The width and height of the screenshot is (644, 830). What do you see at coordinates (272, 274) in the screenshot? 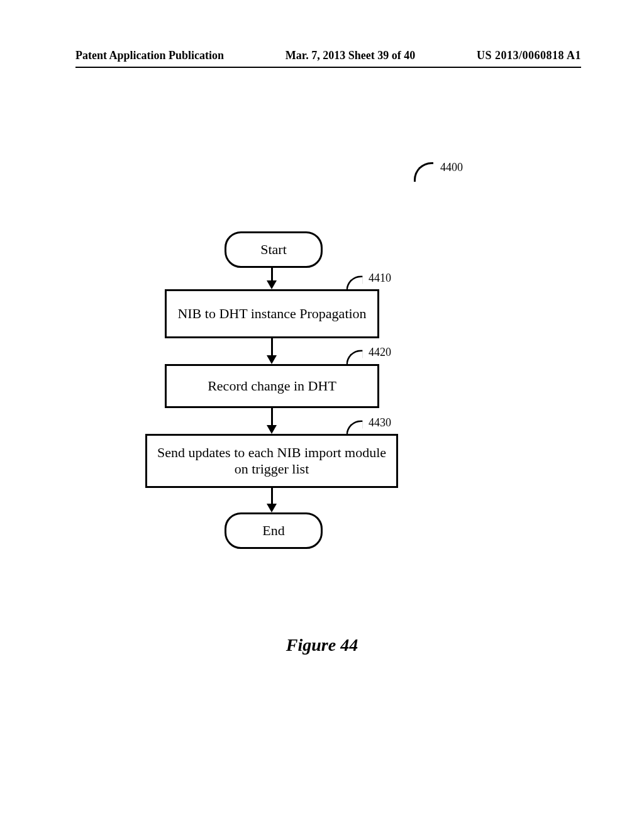
I see `arrow-1-line` at bounding box center [272, 274].